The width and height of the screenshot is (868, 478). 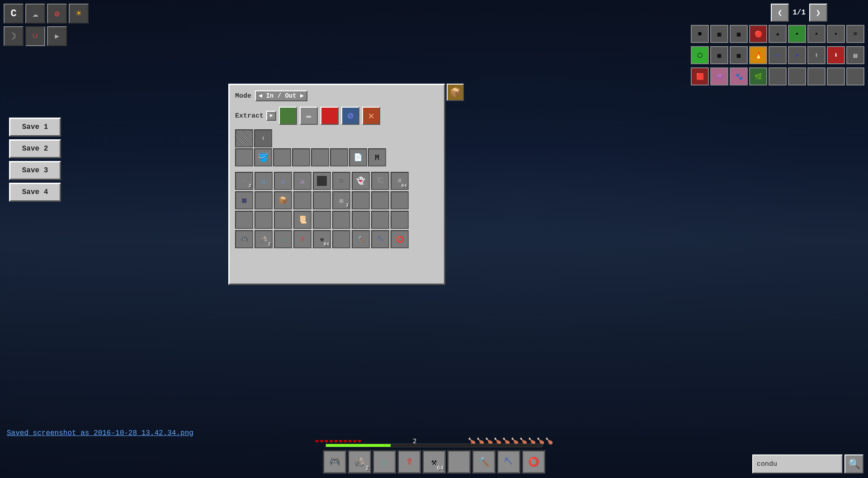 What do you see at coordinates (244, 200) in the screenshot?
I see `inv-slot-1-0: ▦` at bounding box center [244, 200].